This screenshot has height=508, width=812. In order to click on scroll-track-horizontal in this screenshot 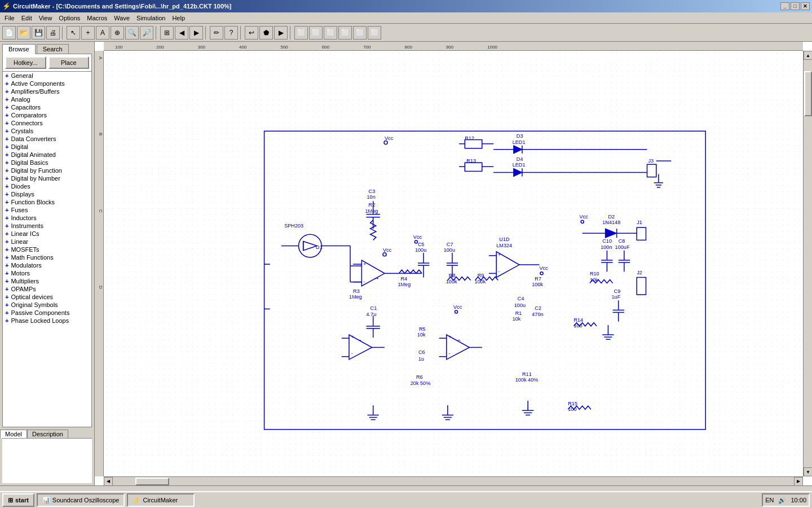, I will do `click(453, 481)`.